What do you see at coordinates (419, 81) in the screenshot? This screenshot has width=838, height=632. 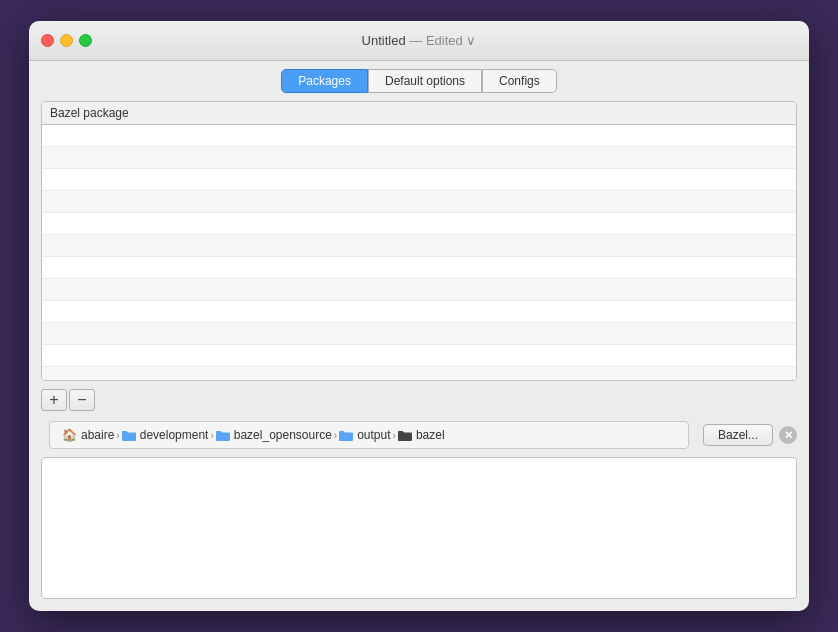 I see `tab-toolbar: Packages Default options Configs` at bounding box center [419, 81].